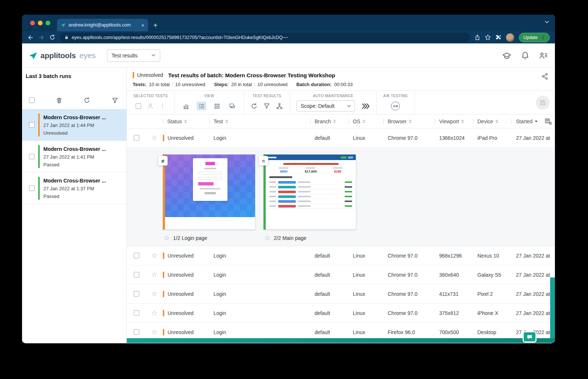  What do you see at coordinates (548, 121) in the screenshot?
I see `table-settings-icon` at bounding box center [548, 121].